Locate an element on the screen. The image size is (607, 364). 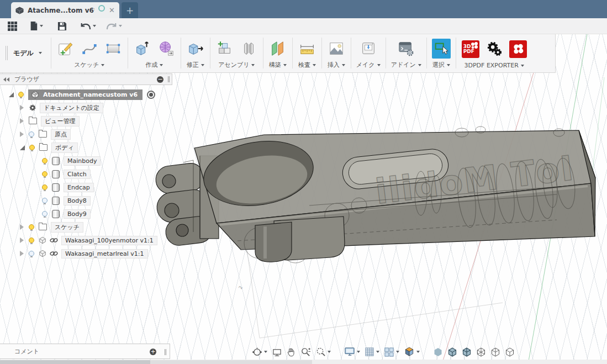
tree-item-root-component: Atachment_namecustom v6 is located at coordinates (91, 94).